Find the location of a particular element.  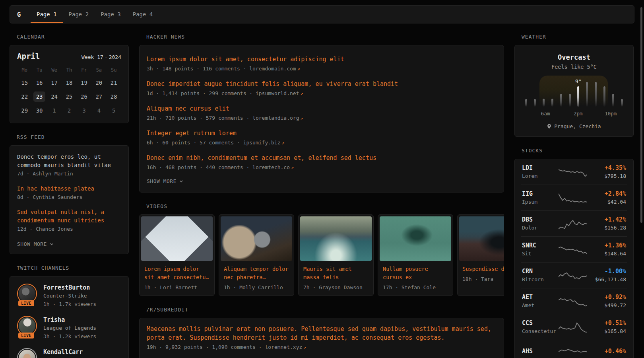

tab-page-1: Page 1 is located at coordinates (47, 14).